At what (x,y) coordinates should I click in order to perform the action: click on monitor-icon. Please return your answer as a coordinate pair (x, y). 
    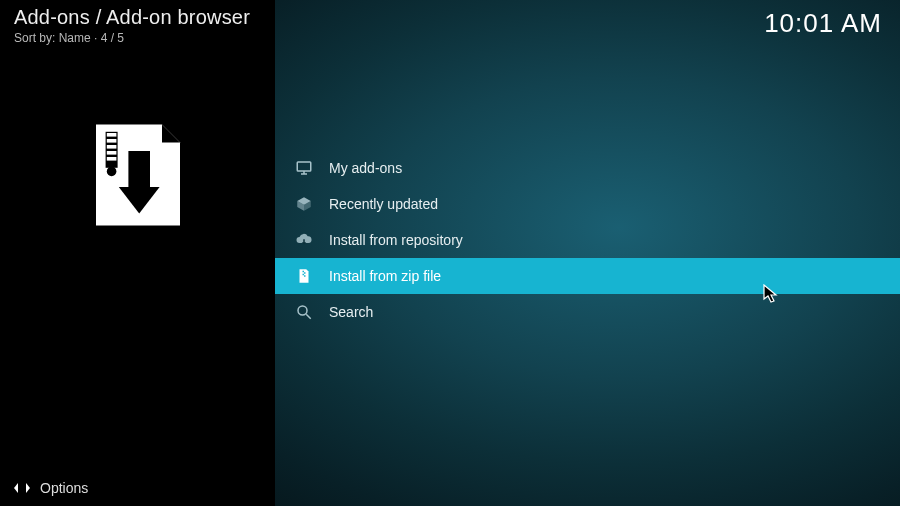
    Looking at the image, I should click on (304, 168).